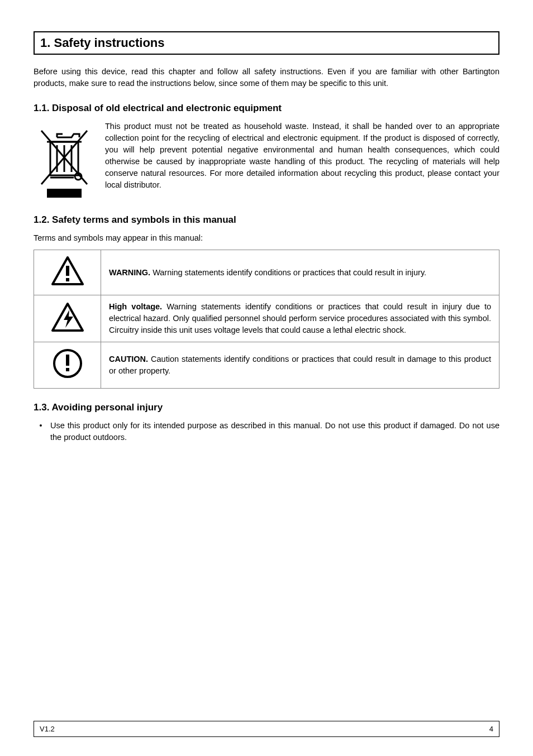 This screenshot has height=756, width=533. Describe the element at coordinates (266, 432) in the screenshot. I see `list-item: • Use this product only for its intended…` at that location.